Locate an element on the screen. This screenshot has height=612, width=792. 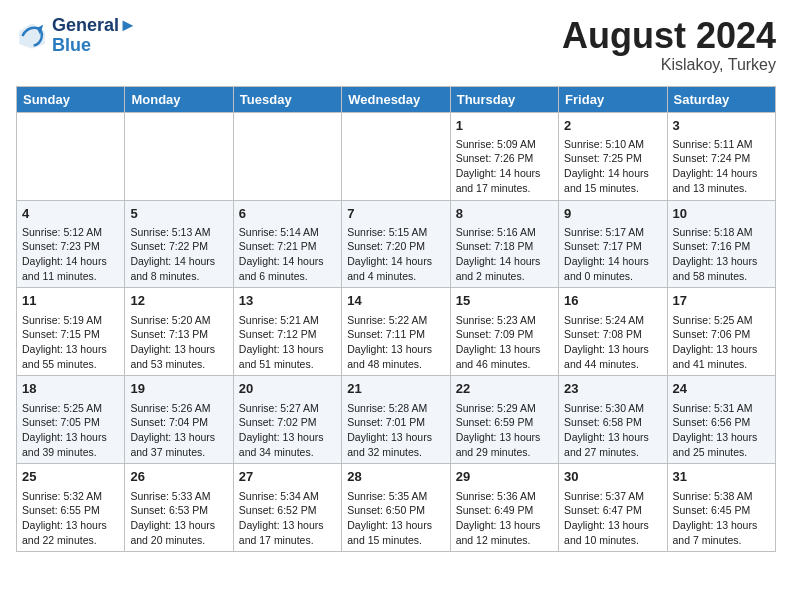
day-info: and 0 minutes. is located at coordinates (612, 276).